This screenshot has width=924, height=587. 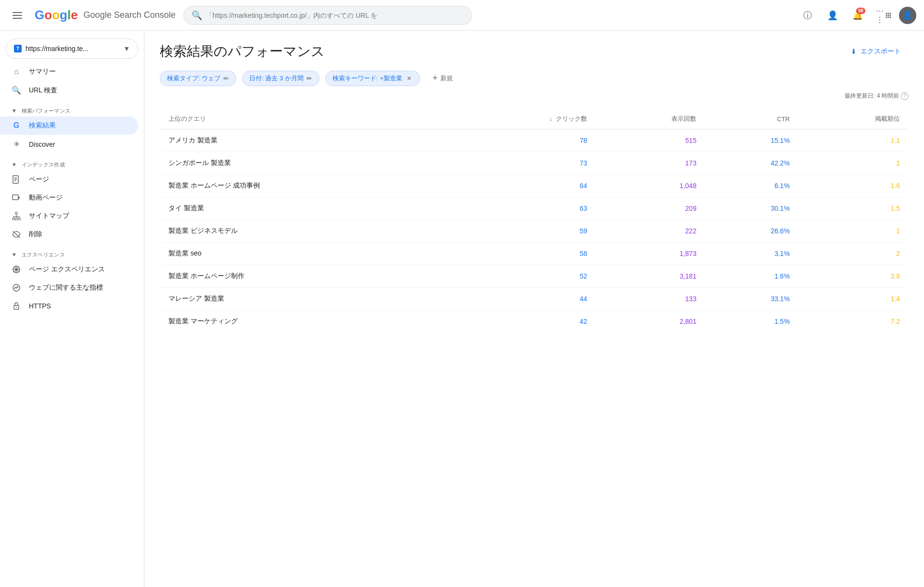 What do you see at coordinates (305, 231) in the screenshot?
I see `cell-query: 製造業 ビジネスモデル` at bounding box center [305, 231].